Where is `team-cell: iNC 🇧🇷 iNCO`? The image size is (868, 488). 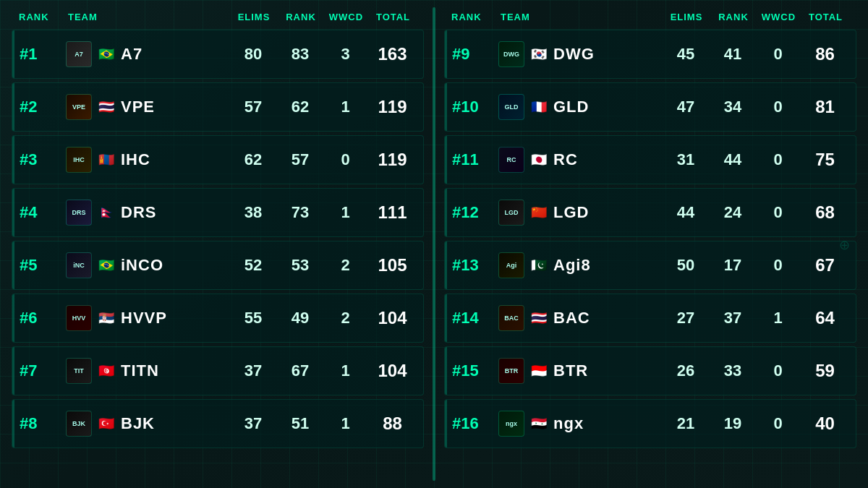 team-cell: iNC 🇧🇷 iNCO is located at coordinates (145, 265).